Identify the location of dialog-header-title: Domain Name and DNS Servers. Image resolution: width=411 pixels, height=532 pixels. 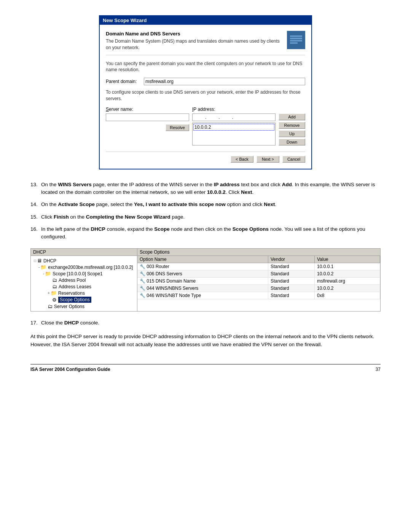
(194, 34).